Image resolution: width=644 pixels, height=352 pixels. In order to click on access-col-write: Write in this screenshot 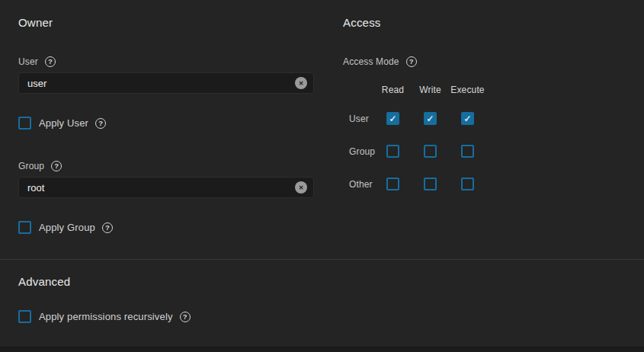, I will do `click(430, 90)`.